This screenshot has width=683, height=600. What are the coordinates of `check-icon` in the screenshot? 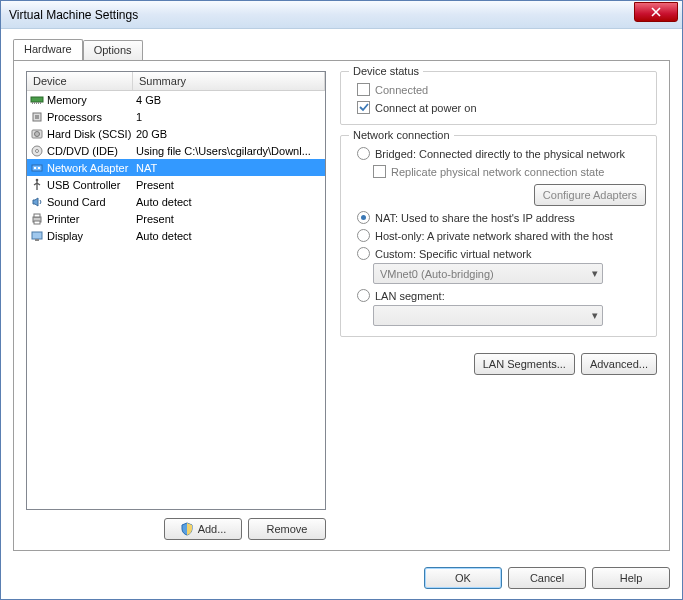 It's located at (364, 108).